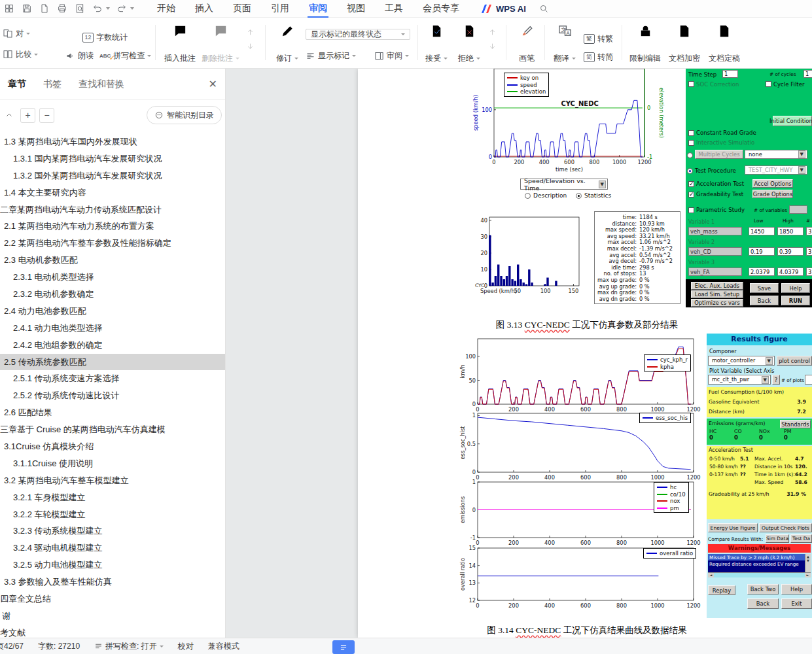 The height and width of the screenshot is (654, 812). Describe the element at coordinates (47, 115) in the screenshot. I see `zoom-out-button: −` at that location.